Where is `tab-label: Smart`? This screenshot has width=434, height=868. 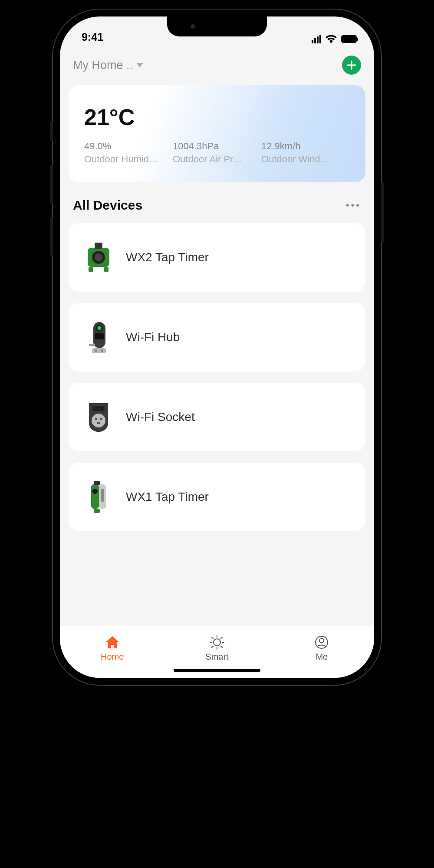
tab-label: Smart is located at coordinates (217, 657).